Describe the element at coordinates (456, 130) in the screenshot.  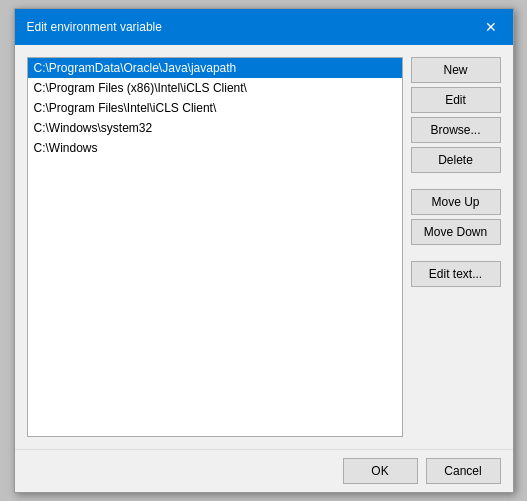
I see `browse-button: Browse...` at that location.